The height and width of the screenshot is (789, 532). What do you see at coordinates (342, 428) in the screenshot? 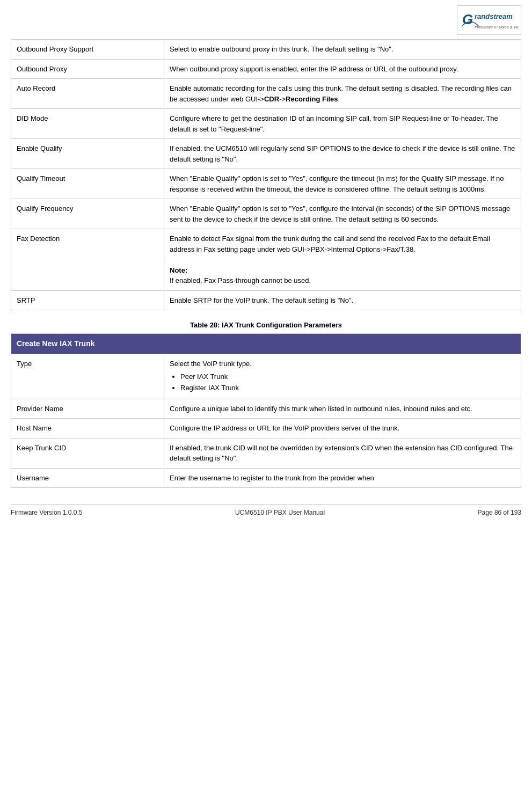
I see `row-description: Configure the IP address or URL for the …` at bounding box center [342, 428].